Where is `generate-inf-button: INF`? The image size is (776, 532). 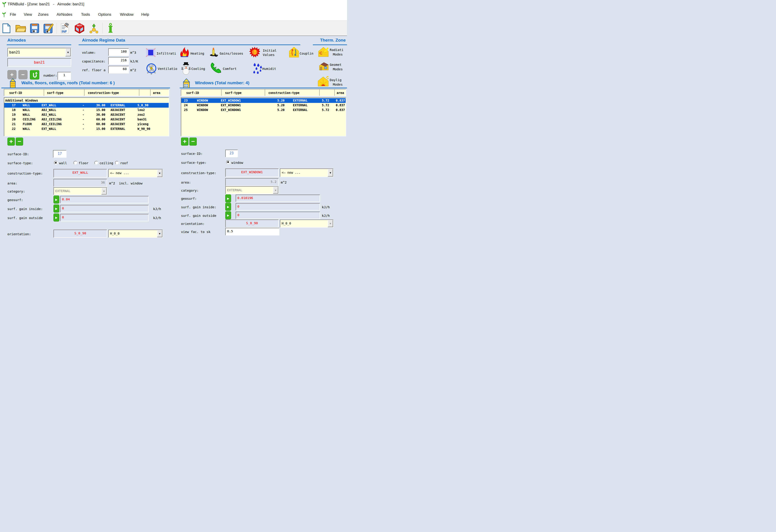
generate-inf-button: INF is located at coordinates (65, 28).